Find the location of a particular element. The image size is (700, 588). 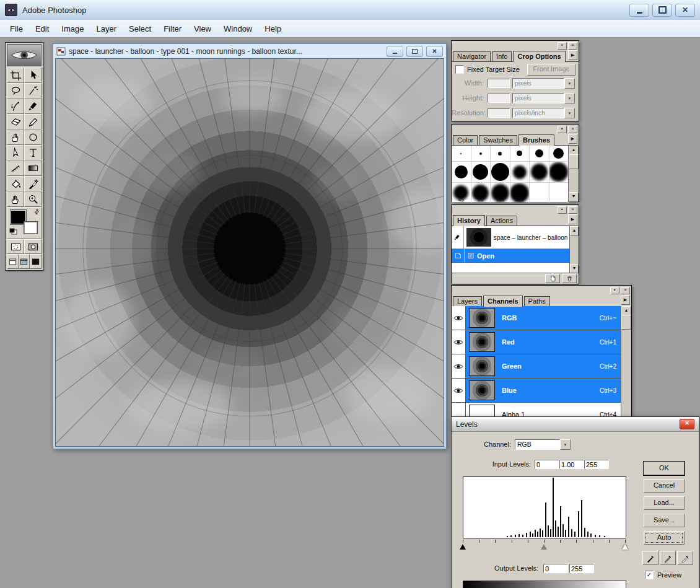

cancel-button: Cancel is located at coordinates (664, 486).